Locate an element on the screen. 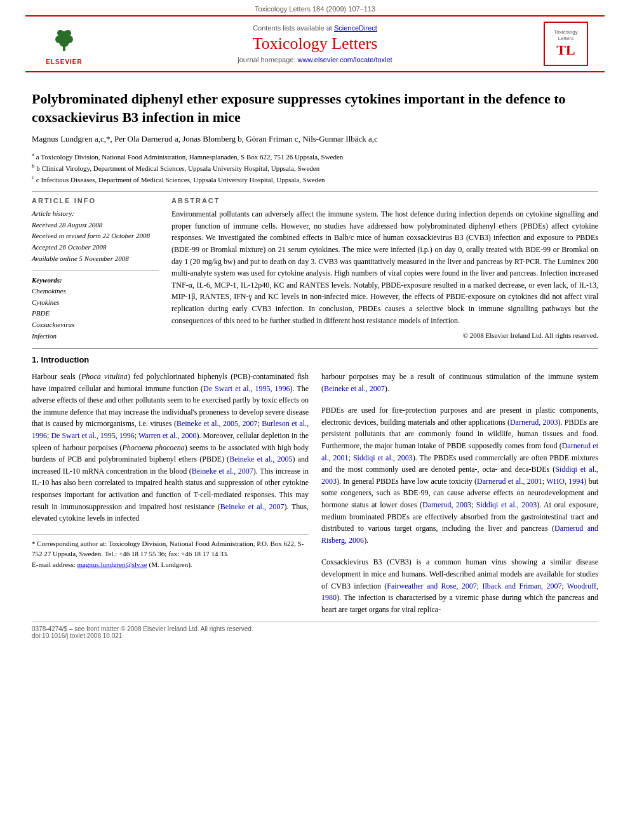  footer-bar: 0378-4274/$ – see front matter © 2008 El… is located at coordinates (315, 630).